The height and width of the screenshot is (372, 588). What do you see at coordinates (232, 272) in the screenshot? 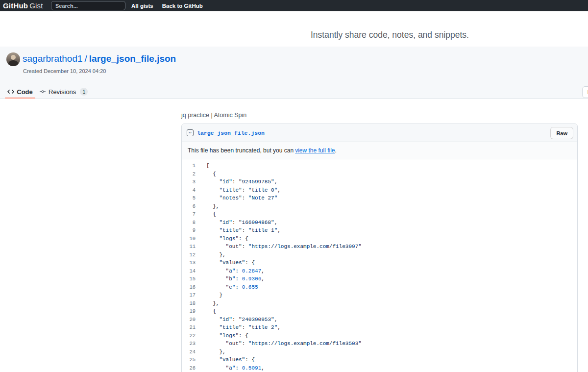
I see `line-content: "a": 0.2847,` at bounding box center [232, 272].